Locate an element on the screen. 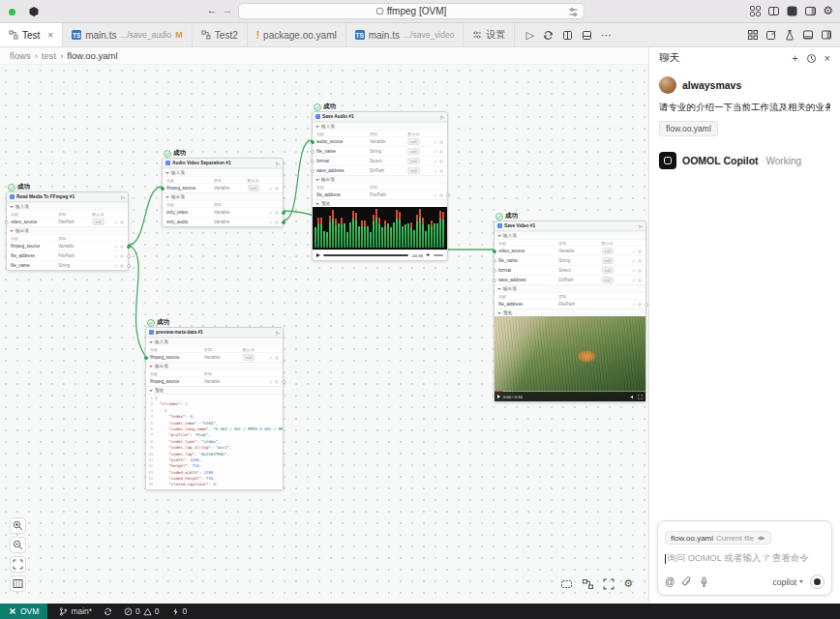 This screenshot has width=840, height=619. problems-indicator: 0 0 is located at coordinates (141, 611).